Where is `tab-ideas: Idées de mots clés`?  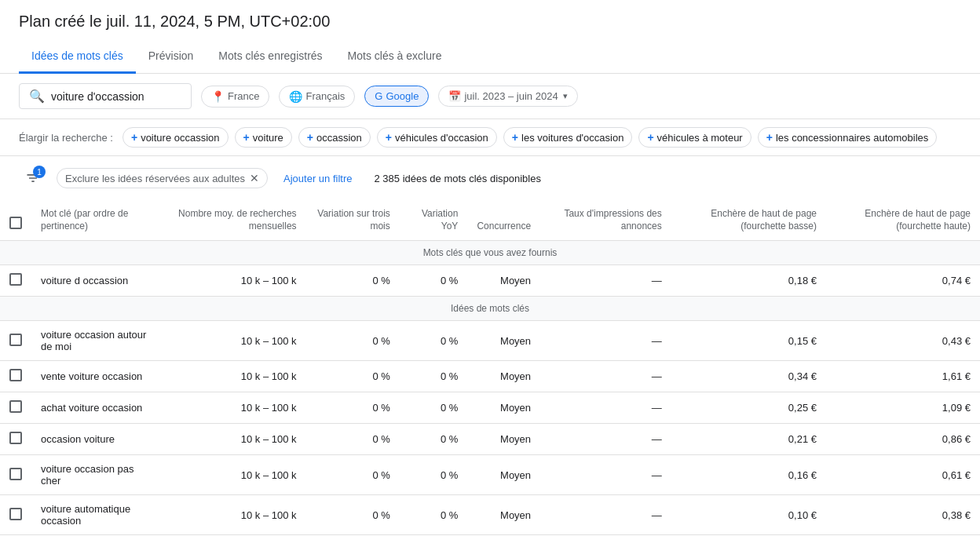
tab-ideas: Idées de mots clés is located at coordinates (77, 57).